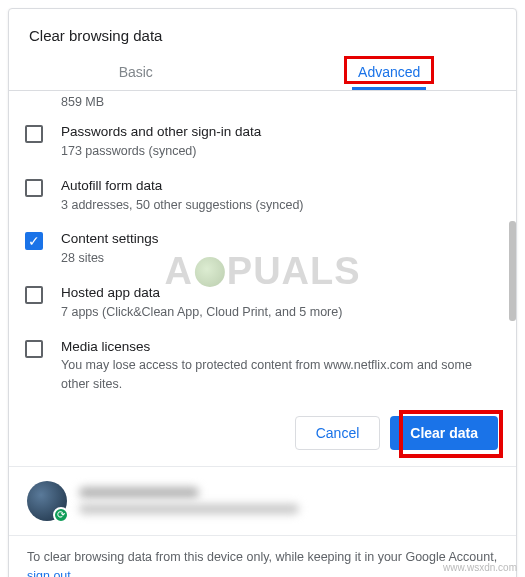  Describe the element at coordinates (262, 557) in the screenshot. I see `footer-before: To clear browsing data from this device …` at that location.